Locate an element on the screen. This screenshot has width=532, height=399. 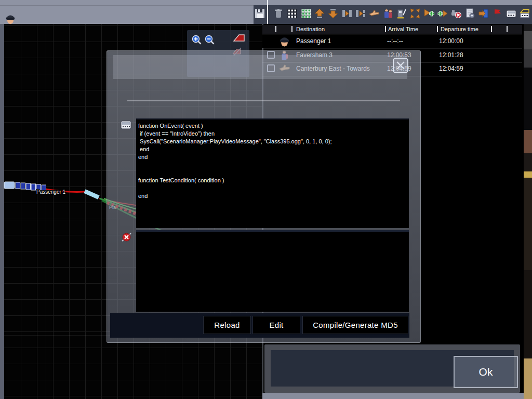
remove-train-icon is located at coordinates (456, 14).